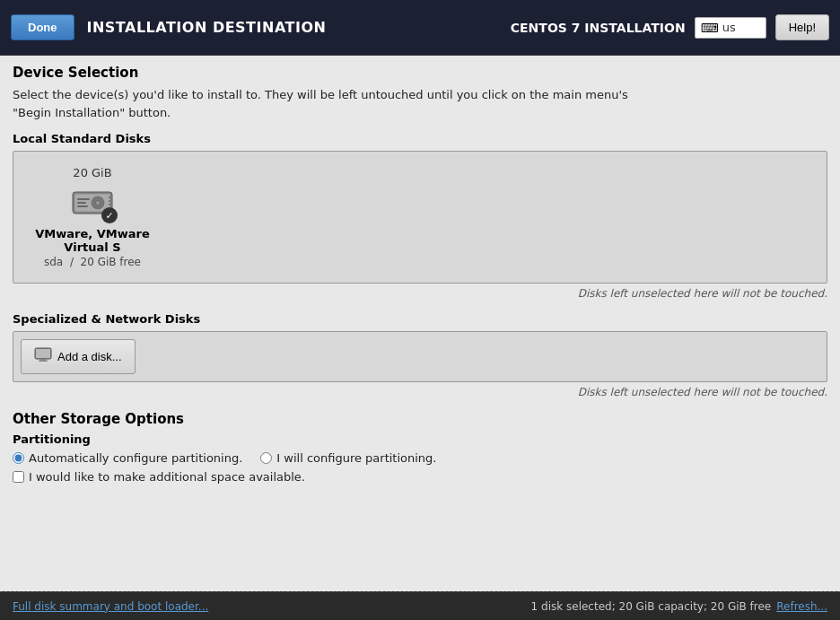 The width and height of the screenshot is (840, 620). Describe the element at coordinates (420, 419) in the screenshot. I see `other-storage-title: Other Storage Options` at that location.